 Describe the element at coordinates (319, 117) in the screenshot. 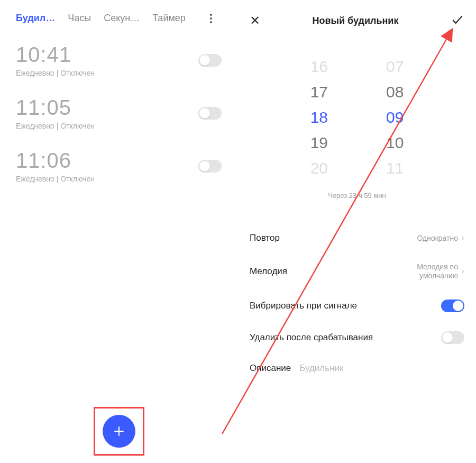

I see `picker-value-selected: 18` at that location.